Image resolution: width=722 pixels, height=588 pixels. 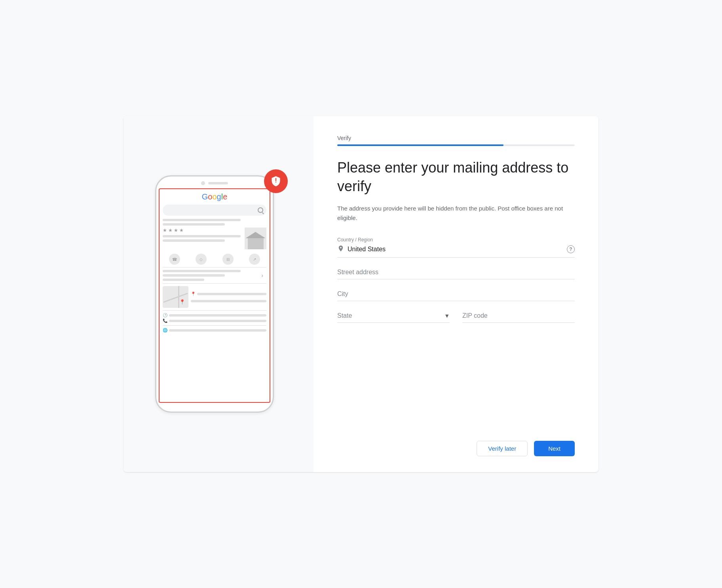 What do you see at coordinates (389, 316) in the screenshot?
I see `state-select: State` at bounding box center [389, 316].